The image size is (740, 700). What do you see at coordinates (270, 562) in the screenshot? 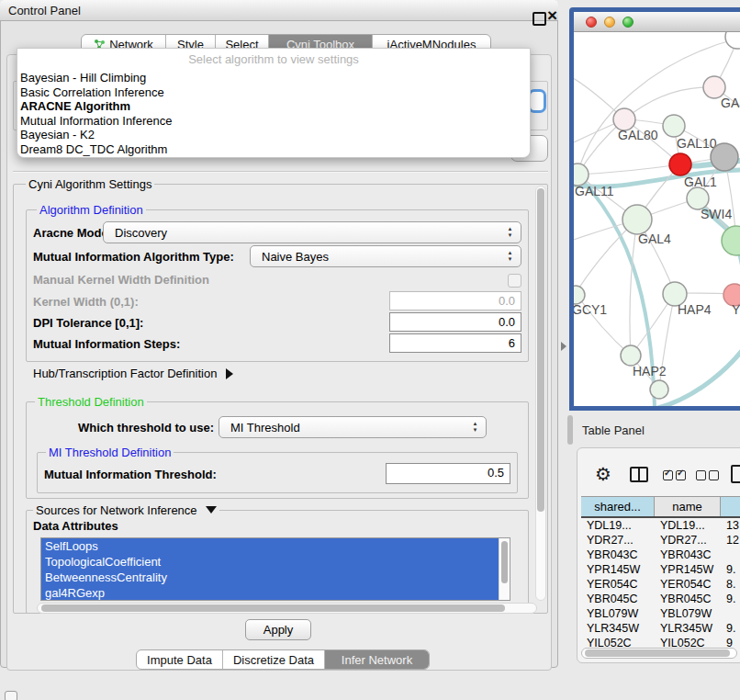
I see `attribute-item-selected: TopologicalCoefficient` at bounding box center [270, 562].